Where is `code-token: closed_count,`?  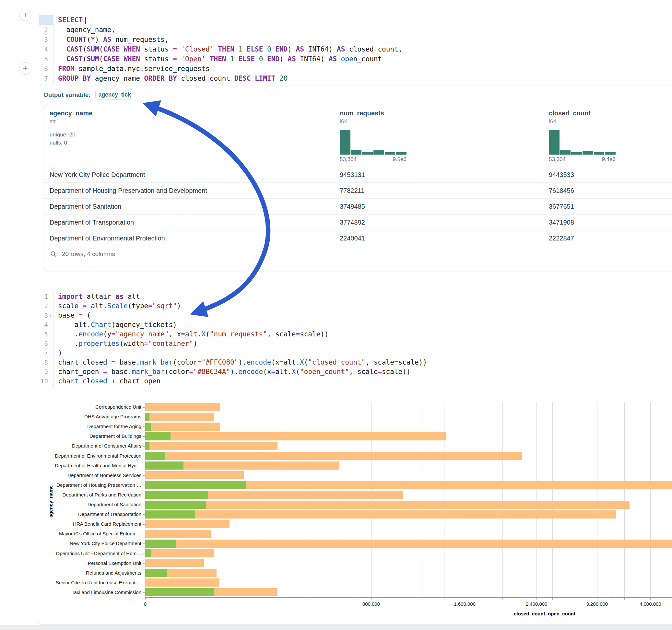 code-token: closed_count, is located at coordinates (374, 49).